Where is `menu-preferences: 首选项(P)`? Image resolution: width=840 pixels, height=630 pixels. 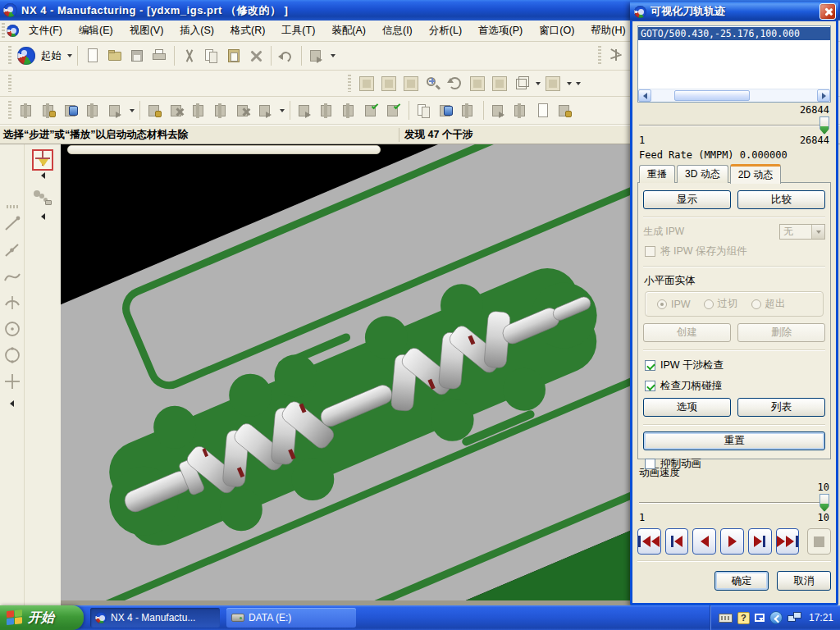
menu-preferences: 首选项(P) is located at coordinates (500, 31).